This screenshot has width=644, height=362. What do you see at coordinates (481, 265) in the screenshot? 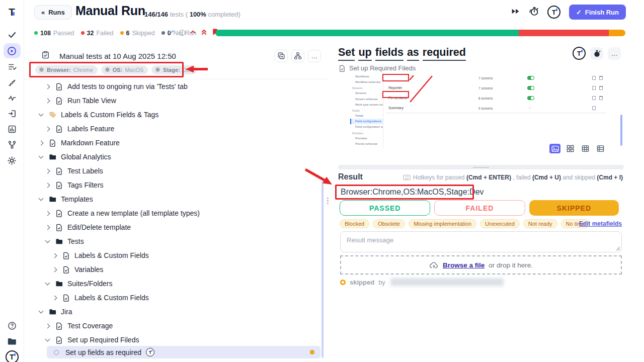
I see `file-dropzone: Browse a file or drop it here.` at bounding box center [481, 265].